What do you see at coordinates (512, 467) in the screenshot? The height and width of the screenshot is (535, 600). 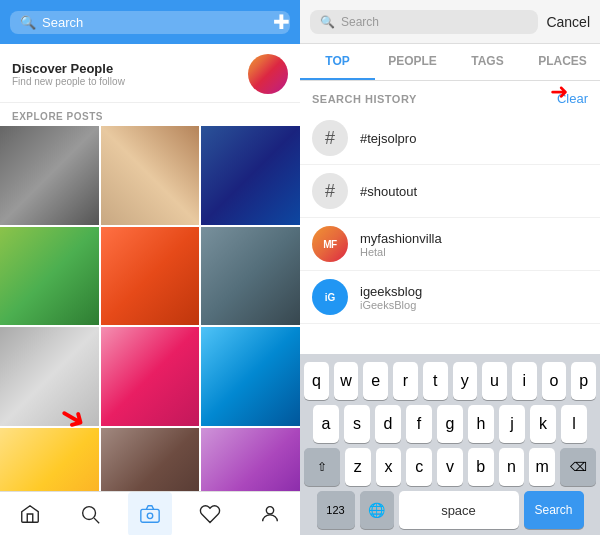 I see `key-n: n` at bounding box center [512, 467].